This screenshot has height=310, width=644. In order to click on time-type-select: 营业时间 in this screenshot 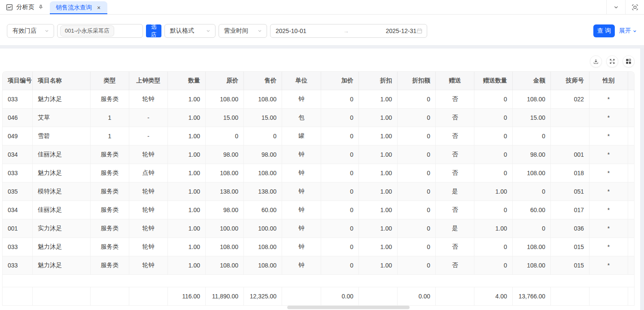, I will do `click(243, 31)`.